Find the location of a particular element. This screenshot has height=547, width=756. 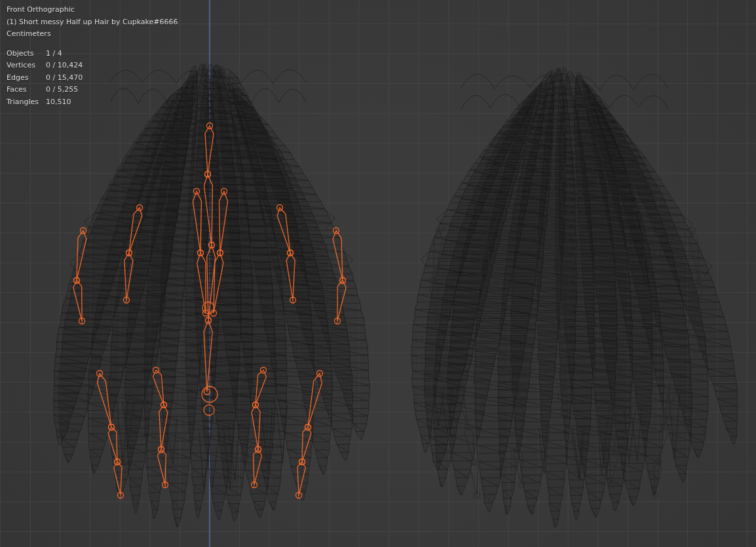

stat-row-vertices: Vertices 0 / 10,424 is located at coordinates (92, 66).